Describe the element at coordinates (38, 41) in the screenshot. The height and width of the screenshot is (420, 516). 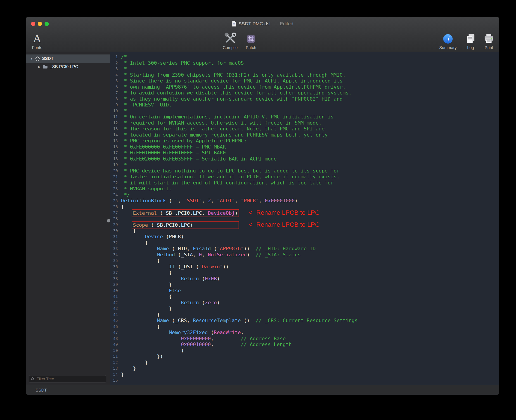
I see `fonts-button: A Fonts` at that location.